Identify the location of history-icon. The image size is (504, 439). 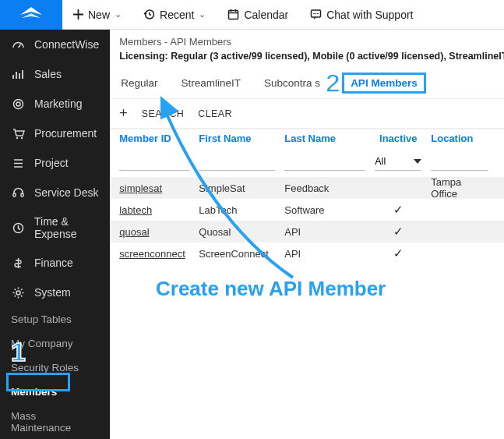
(150, 14).